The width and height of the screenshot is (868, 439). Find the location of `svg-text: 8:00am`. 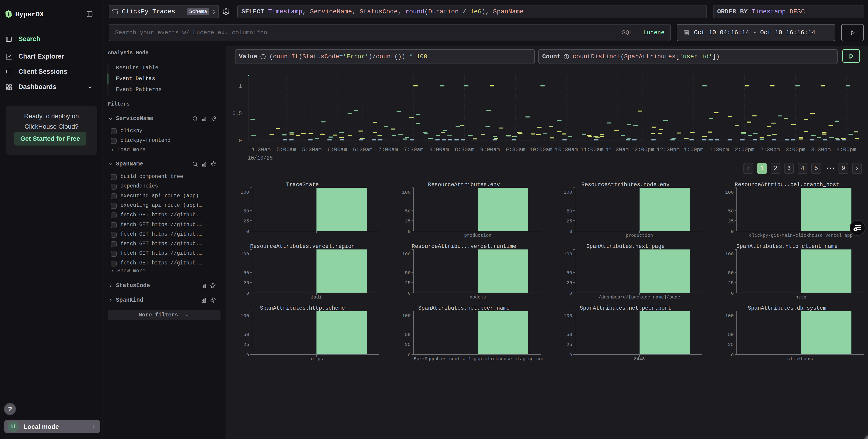

svg-text: 8:00am is located at coordinates (439, 150).